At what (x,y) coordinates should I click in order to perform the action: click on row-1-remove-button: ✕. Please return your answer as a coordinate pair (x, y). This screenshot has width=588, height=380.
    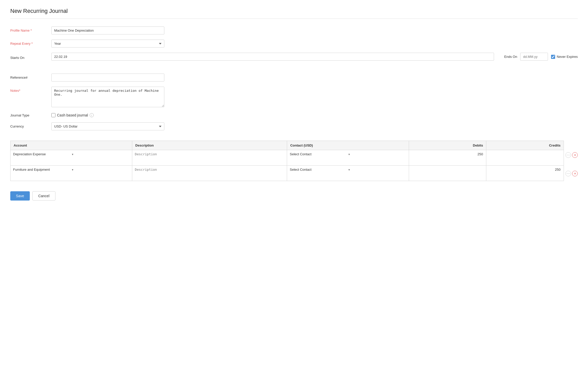
    Looking at the image, I should click on (575, 155).